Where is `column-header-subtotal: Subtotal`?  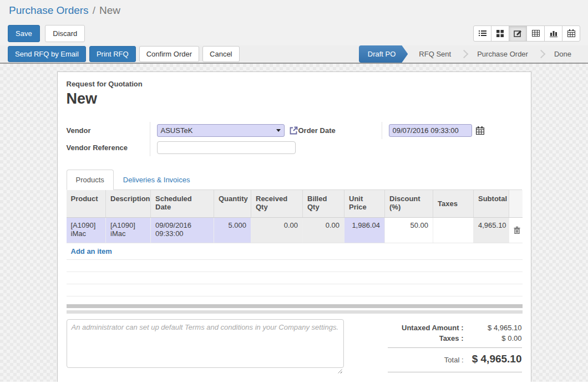
column-header-subtotal: Subtotal is located at coordinates (491, 204).